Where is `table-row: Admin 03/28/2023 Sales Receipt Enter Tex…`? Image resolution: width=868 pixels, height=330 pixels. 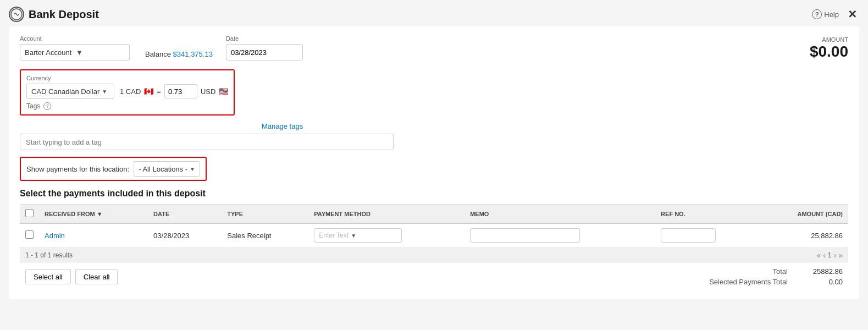
table-row: Admin 03/28/2023 Sales Receipt Enter Tex… is located at coordinates (434, 235).